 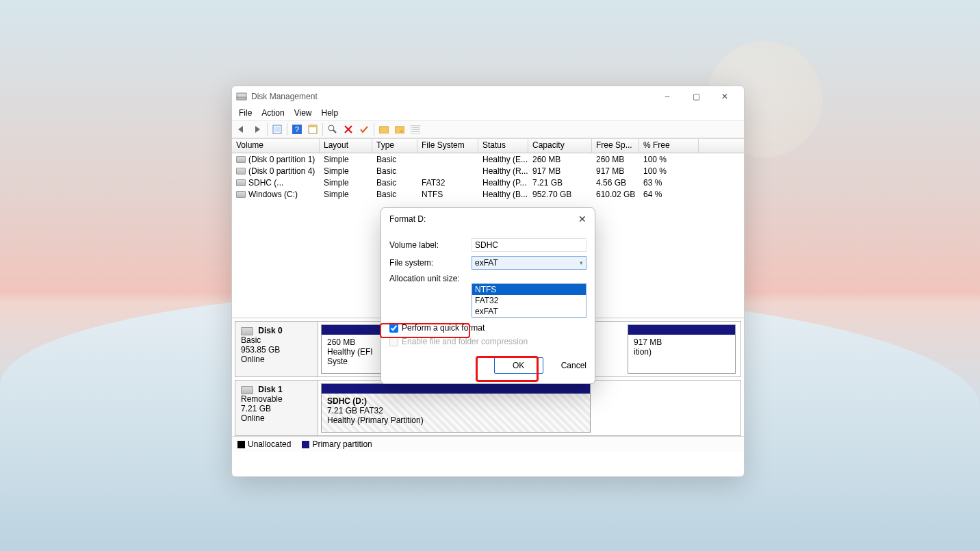 What do you see at coordinates (488, 129) in the screenshot?
I see `toolbar: ?` at bounding box center [488, 129].